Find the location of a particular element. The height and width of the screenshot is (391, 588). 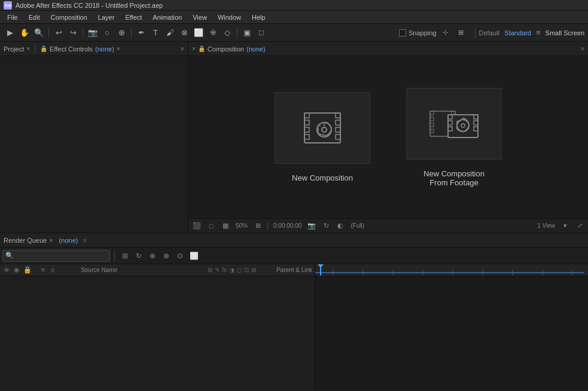

tool-fill: ▣ is located at coordinates (247, 33).